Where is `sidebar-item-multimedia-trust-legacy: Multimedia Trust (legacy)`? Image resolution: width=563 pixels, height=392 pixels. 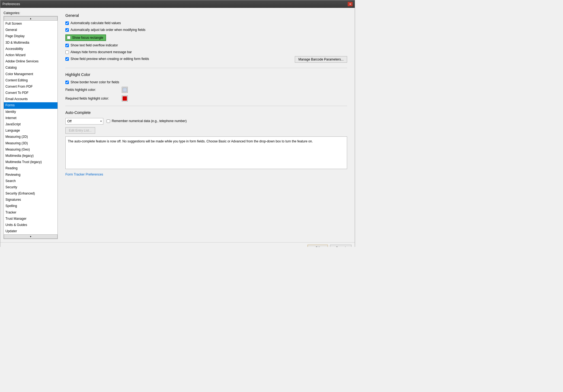 sidebar-item-multimedia-trust-legacy: Multimedia Trust (legacy) is located at coordinates (31, 162).